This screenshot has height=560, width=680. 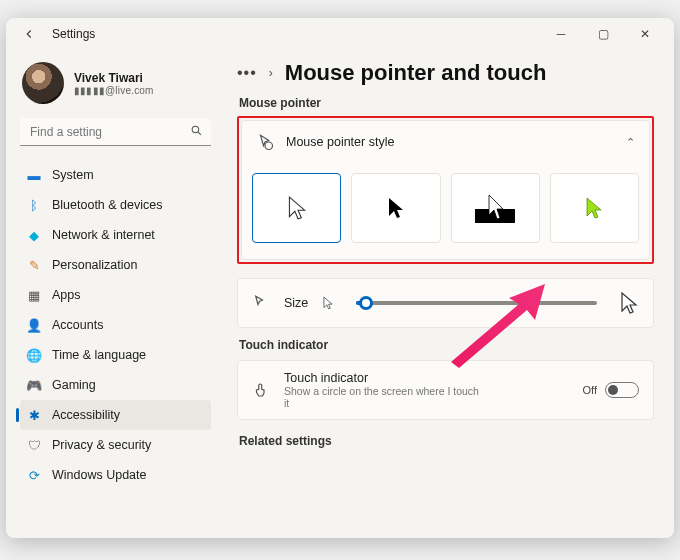 I want to click on sidebar-item-bluetooth: ᛒBluetooth & devices, so click(x=116, y=205).